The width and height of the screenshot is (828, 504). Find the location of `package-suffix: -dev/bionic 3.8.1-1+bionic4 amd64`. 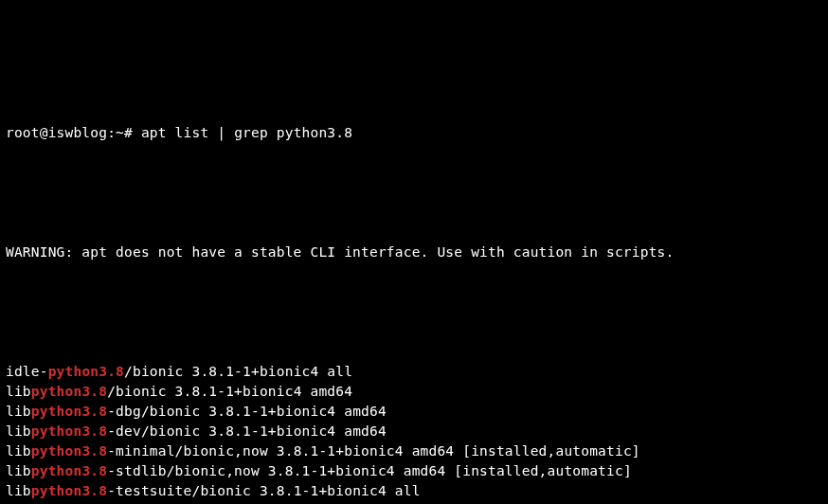

package-suffix: -dev/bionic 3.8.1-1+bionic4 amd64 is located at coordinates (246, 431).